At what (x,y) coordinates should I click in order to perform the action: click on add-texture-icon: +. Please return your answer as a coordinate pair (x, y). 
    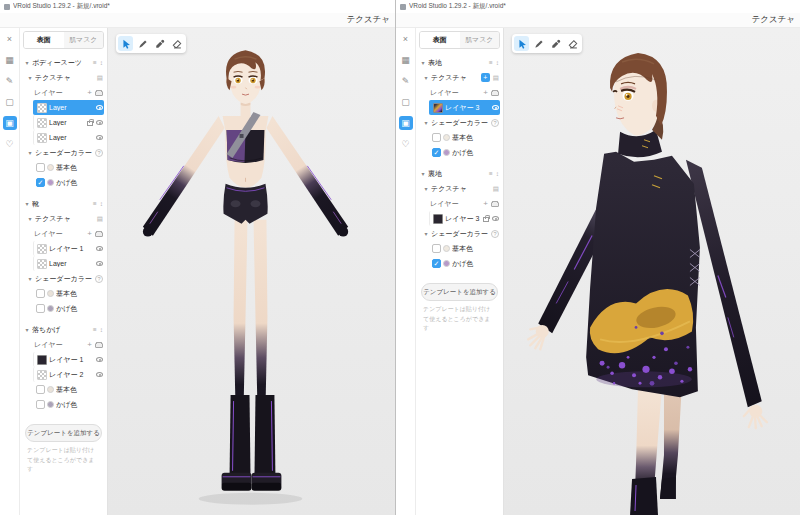
    Looking at the image, I should click on (486, 78).